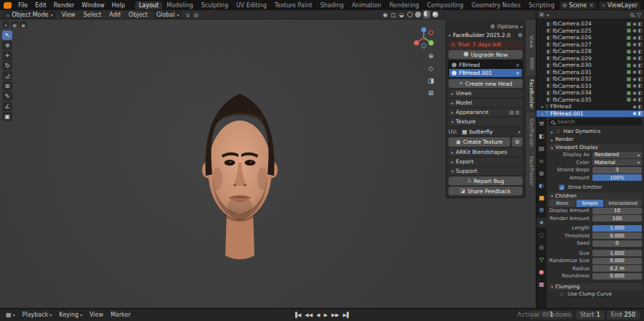  Describe the element at coordinates (632, 15) in the screenshot. I see `search-icon` at that location.